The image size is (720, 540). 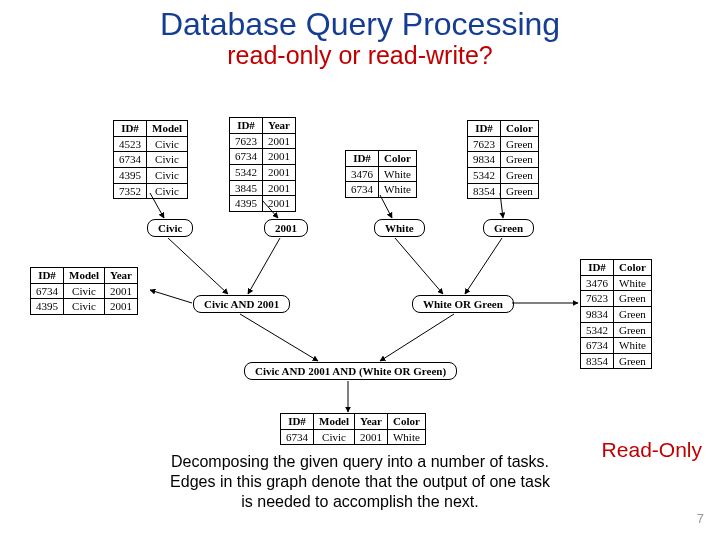 I want to click on node-all: Civic AND 2001 AND (White OR Green), so click(x=350, y=371).